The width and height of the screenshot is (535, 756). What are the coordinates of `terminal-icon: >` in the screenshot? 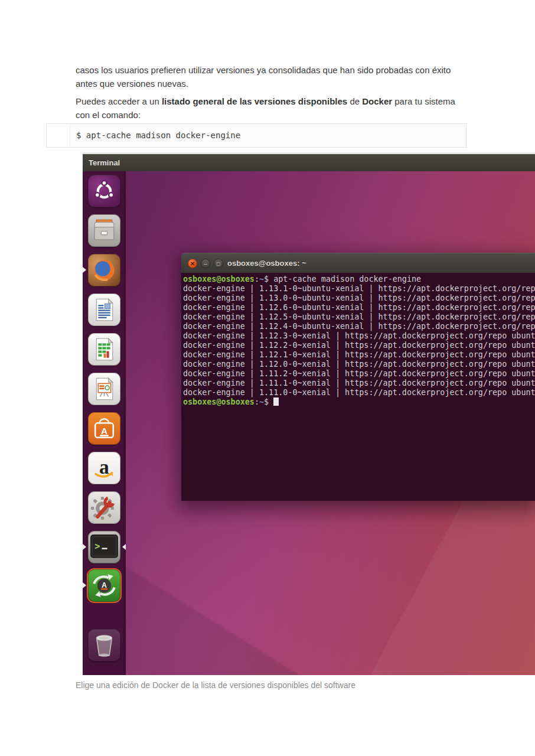 It's located at (104, 547).